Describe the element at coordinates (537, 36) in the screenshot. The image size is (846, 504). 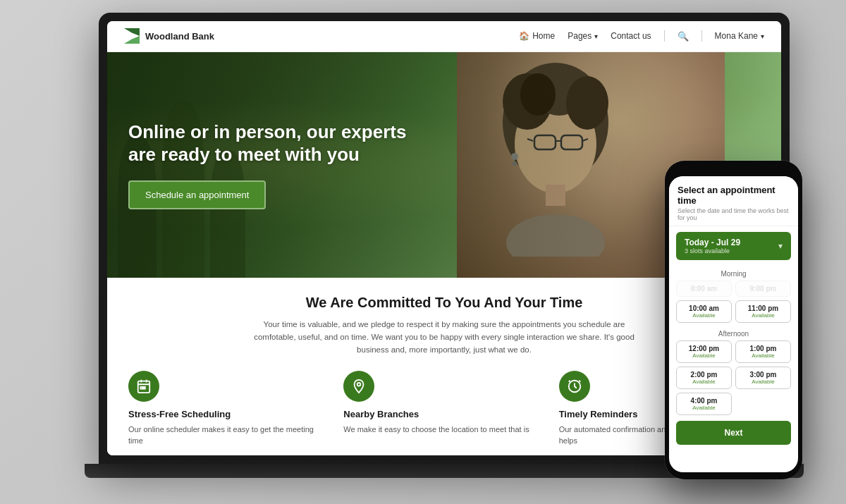
I see `nav-home: 🏠 Home` at that location.